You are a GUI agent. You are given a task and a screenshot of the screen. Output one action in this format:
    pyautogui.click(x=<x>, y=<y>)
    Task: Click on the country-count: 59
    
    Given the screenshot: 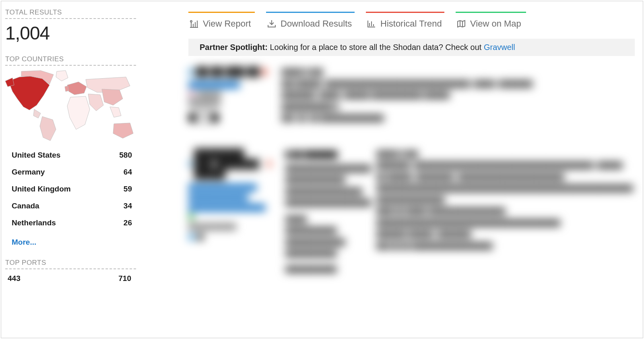 What is the action you would take?
    pyautogui.click(x=128, y=189)
    